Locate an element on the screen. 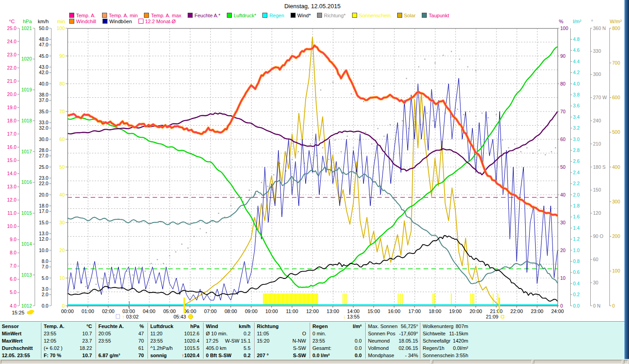  svg-text: 360 N is located at coordinates (599, 28).